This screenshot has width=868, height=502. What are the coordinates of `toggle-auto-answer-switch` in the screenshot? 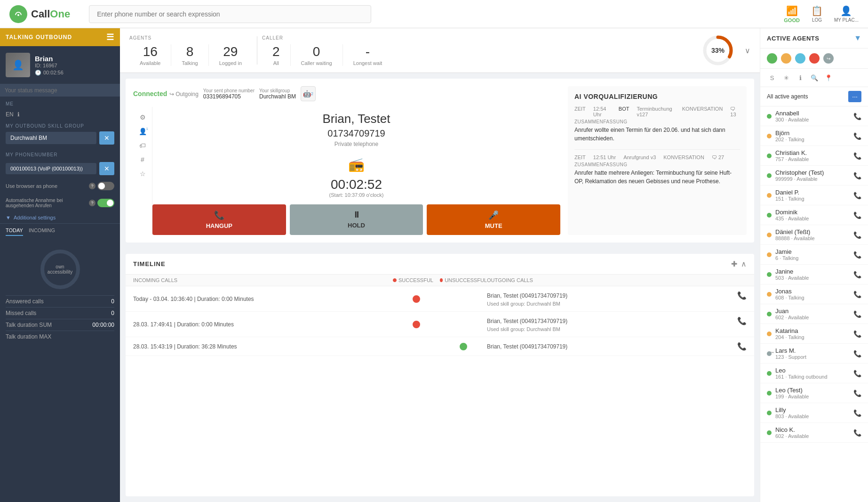 It's located at (106, 203).